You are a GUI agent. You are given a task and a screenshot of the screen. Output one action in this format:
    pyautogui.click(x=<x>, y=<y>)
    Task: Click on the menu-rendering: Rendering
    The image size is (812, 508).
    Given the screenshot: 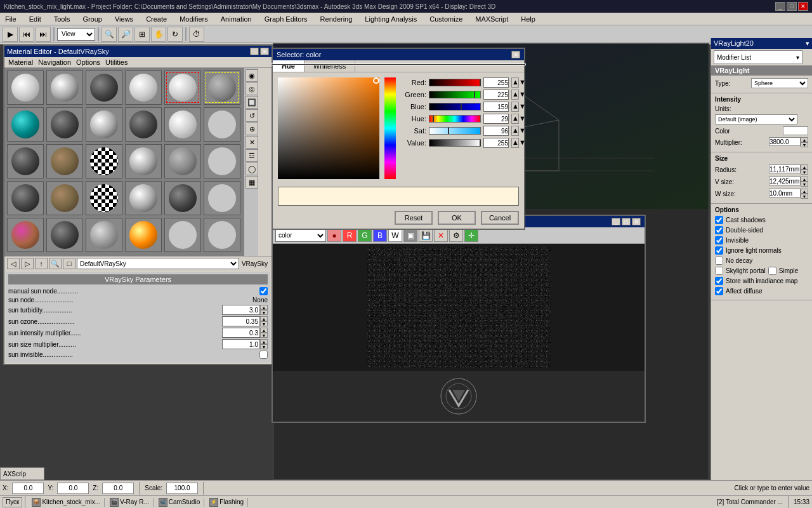 What is the action you would take?
    pyautogui.click(x=336, y=19)
    